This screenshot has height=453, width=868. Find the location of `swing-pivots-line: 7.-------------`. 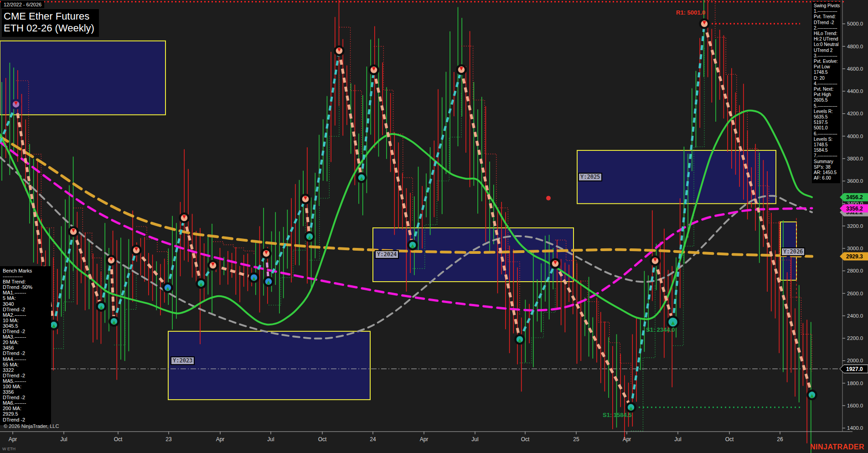

swing-pivots-line: 7.------------- is located at coordinates (827, 156).